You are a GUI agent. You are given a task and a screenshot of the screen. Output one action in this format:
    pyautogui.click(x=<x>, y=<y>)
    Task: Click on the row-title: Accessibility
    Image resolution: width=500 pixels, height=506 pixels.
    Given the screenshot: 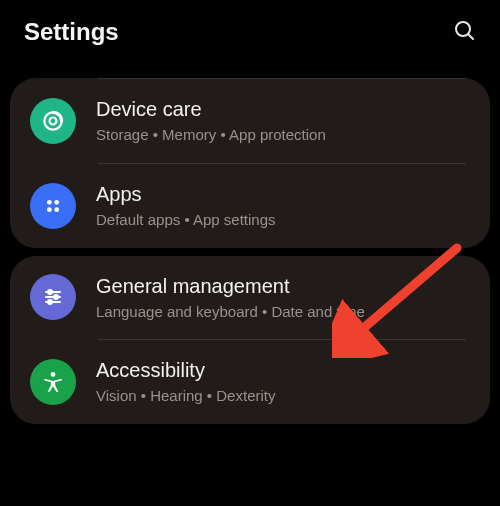 What is the action you would take?
    pyautogui.click(x=281, y=370)
    